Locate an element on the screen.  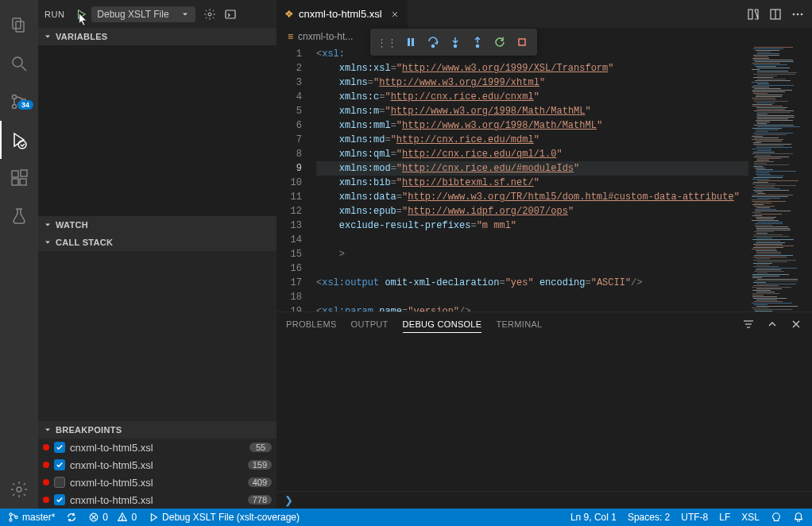
debug-config-dropdown: Debug XSLT File is located at coordinates (143, 14).